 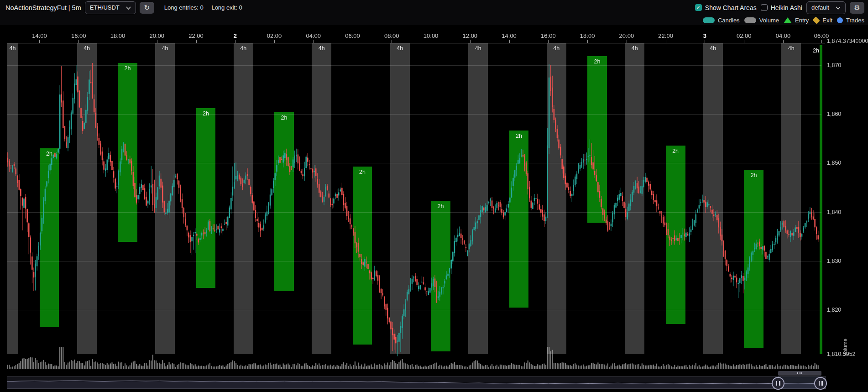 What do you see at coordinates (206, 7) in the screenshot?
I see `trade-stats: Long entries: 0 Long exit: 0` at bounding box center [206, 7].